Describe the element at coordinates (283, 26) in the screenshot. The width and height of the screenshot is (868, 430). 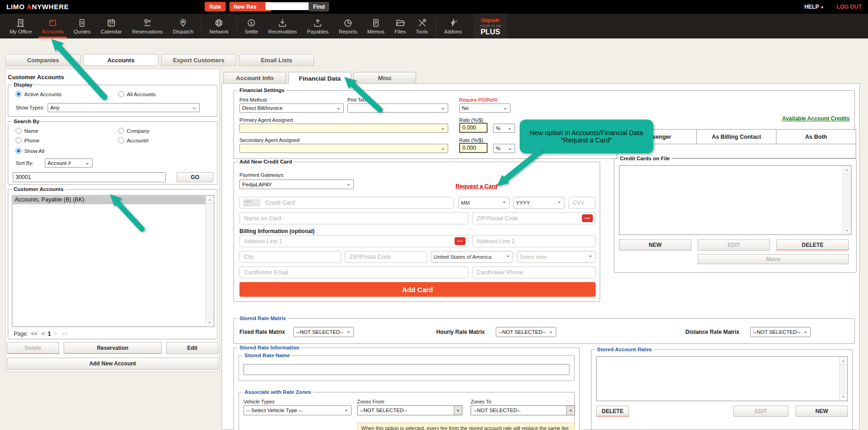
I see `nav-item-receivables: Receivables` at that location.